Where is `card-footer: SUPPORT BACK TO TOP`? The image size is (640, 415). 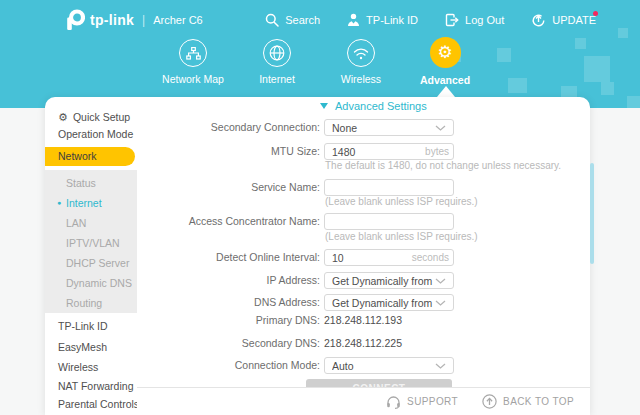
card-footer: SUPPORT BACK TO TOP is located at coordinates (364, 401).